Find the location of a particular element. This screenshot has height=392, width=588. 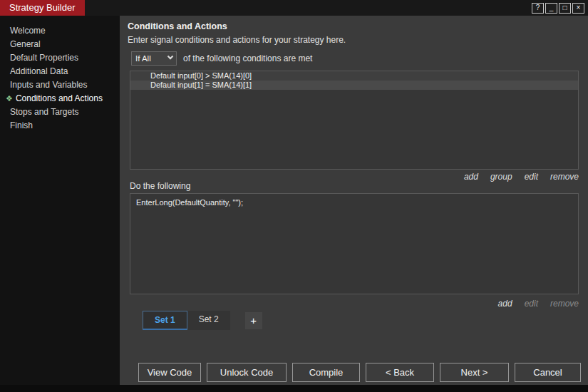

condition-row: Default input[1] = SMA(14)[1] is located at coordinates (354, 86).